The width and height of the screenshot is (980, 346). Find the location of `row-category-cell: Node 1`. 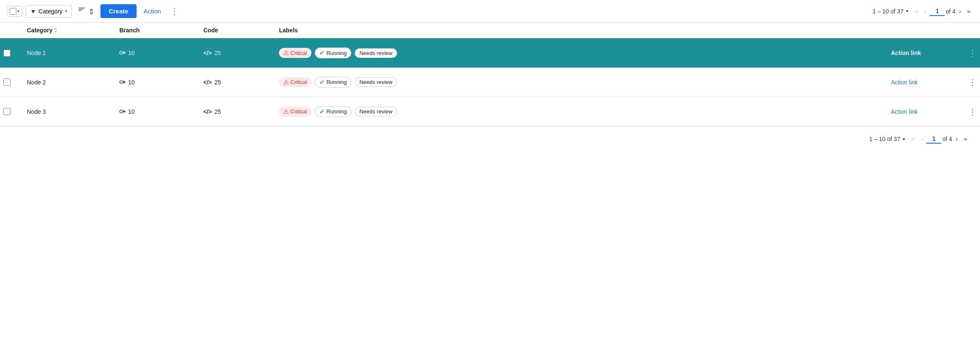

row-category-cell: Node 1 is located at coordinates (70, 53).